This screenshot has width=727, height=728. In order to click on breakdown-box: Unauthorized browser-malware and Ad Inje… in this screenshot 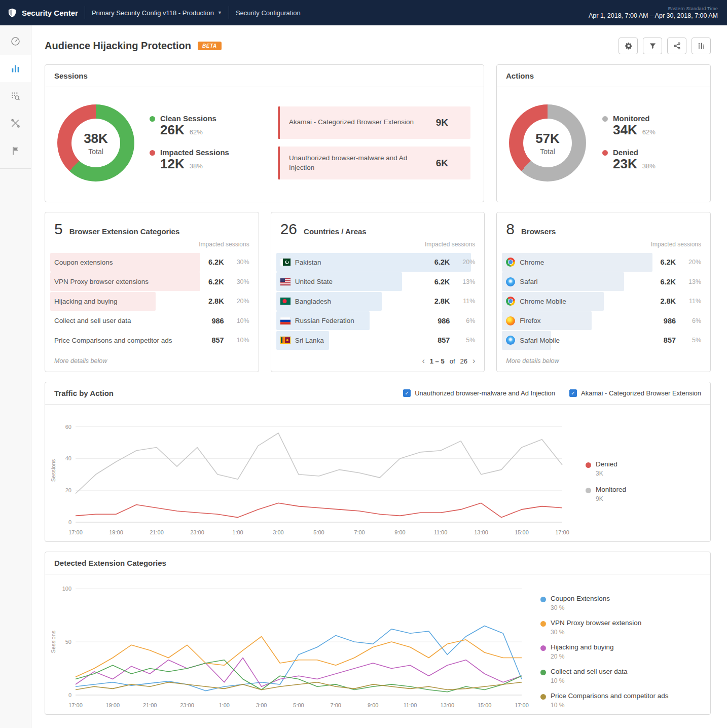, I will do `click(374, 163)`.